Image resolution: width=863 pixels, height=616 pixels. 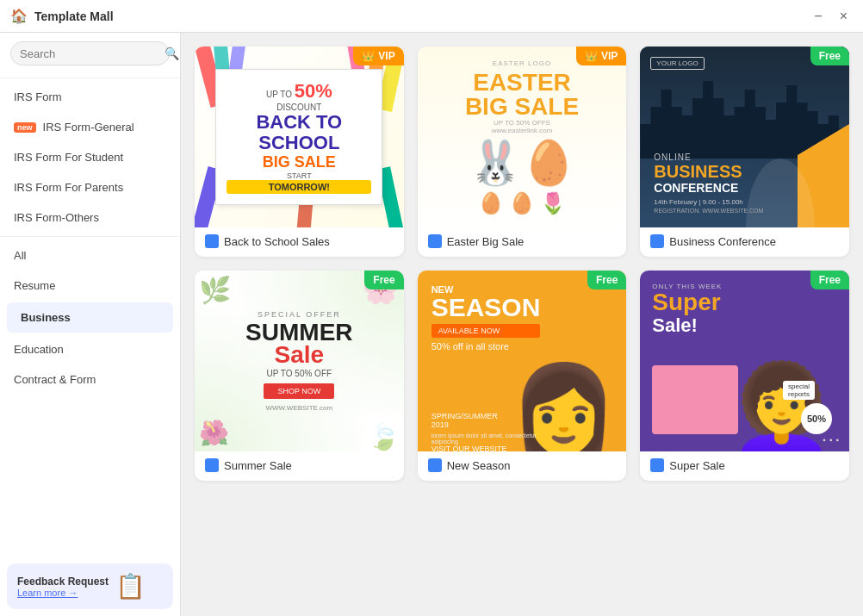 I want to click on sidebar-label-contract-form: Contract & Form, so click(x=55, y=379).